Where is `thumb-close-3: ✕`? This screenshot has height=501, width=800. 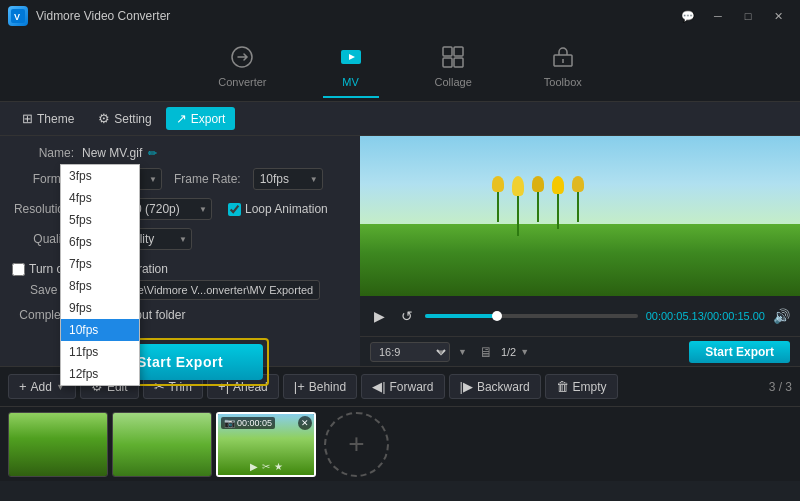
thumb-close-3: ✕ is located at coordinates (305, 423).